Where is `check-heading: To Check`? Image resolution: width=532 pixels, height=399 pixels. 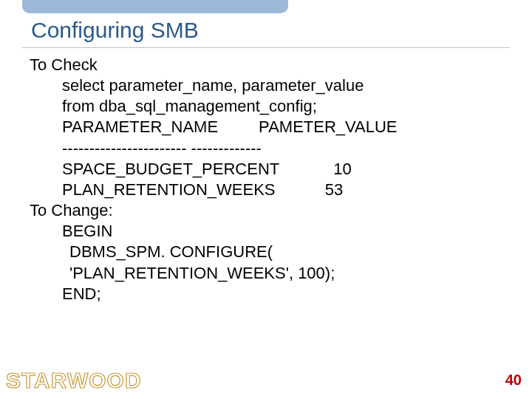
check-heading: To Check is located at coordinates (266, 65).